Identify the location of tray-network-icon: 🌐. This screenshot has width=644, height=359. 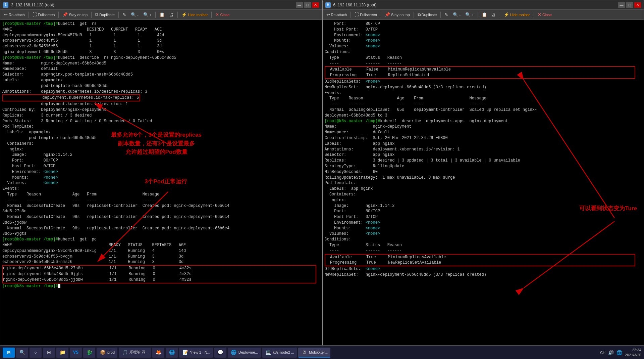
(619, 353).